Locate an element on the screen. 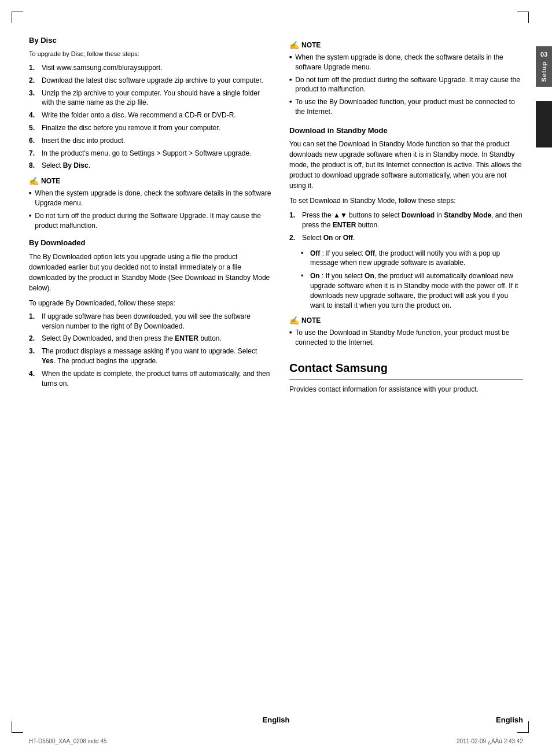 The image size is (552, 756). footer-english: English is located at coordinates (277, 720).